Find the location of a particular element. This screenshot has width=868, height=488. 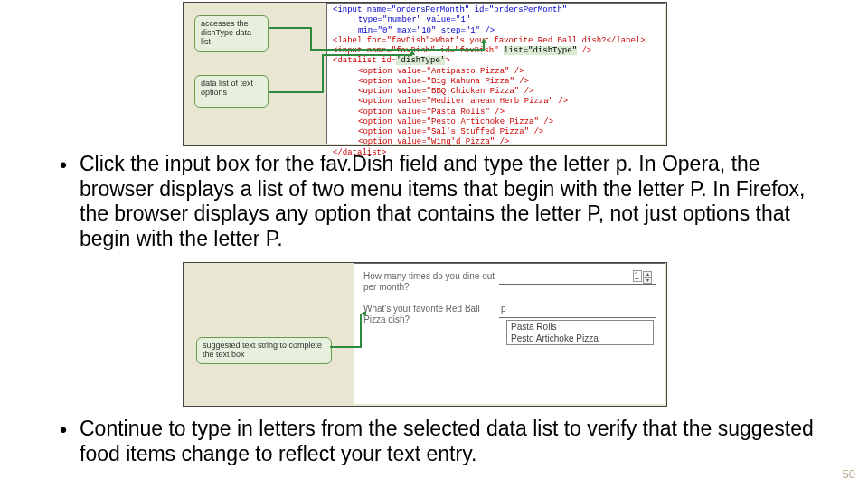

callout-suggested: suggested text string to complete the te… is located at coordinates (264, 351).